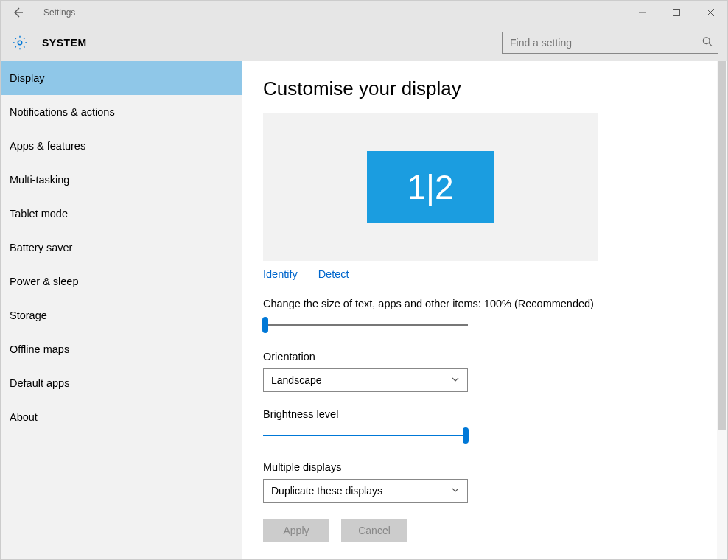 The width and height of the screenshot is (728, 560). I want to click on page-category-label: SYSTEM, so click(65, 43).